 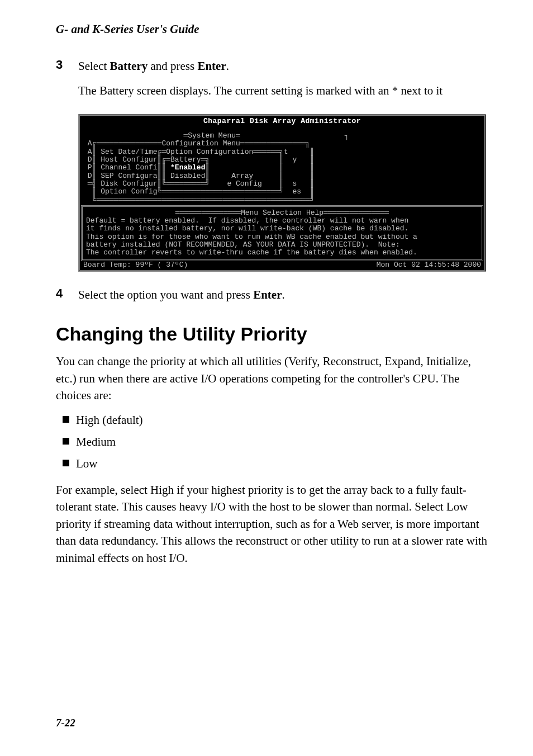 I want to click on page-header: G- and K-Series User's Guide, so click(x=272, y=29).